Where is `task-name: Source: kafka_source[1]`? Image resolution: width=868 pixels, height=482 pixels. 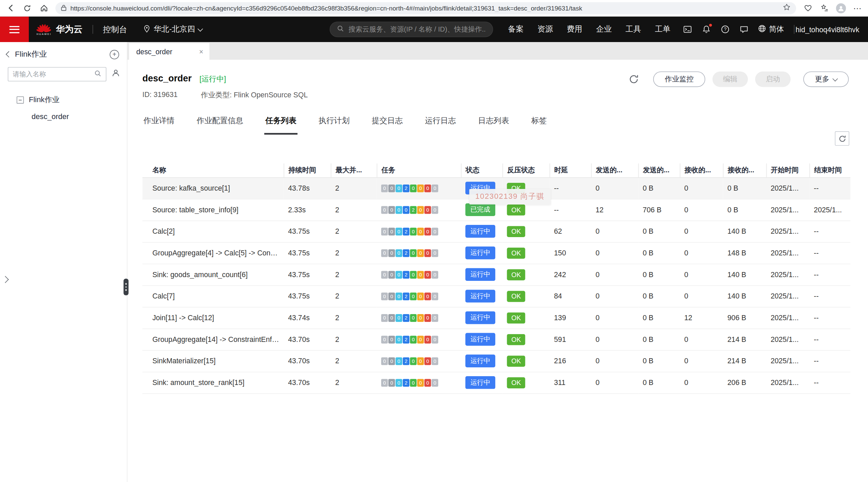
task-name: Source: kafka_source[1] is located at coordinates (213, 188).